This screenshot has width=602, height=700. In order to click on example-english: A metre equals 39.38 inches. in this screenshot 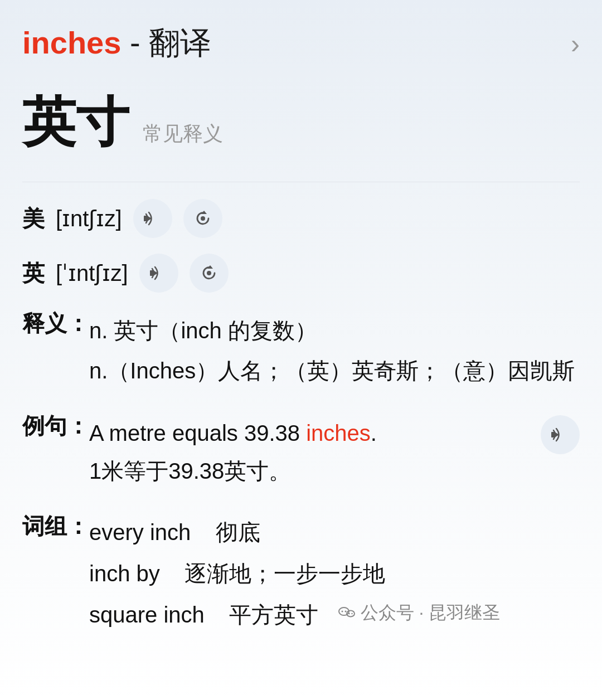, I will do `click(233, 433)`.